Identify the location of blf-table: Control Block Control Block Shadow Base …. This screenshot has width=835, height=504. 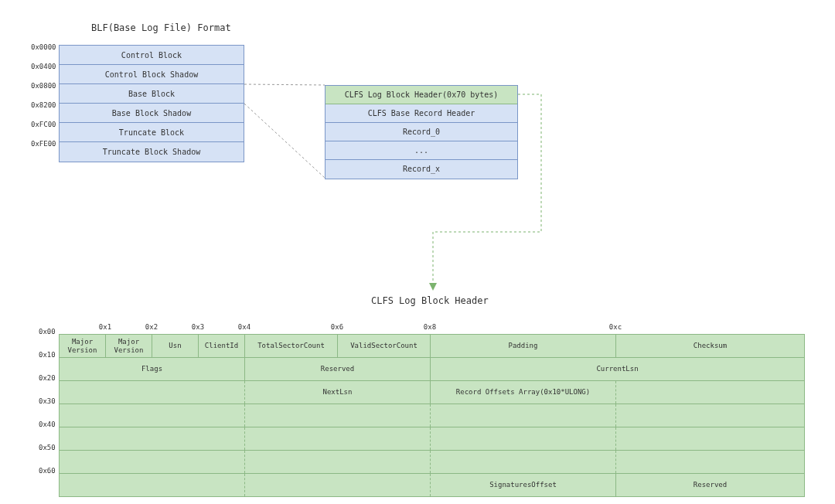
(152, 104).